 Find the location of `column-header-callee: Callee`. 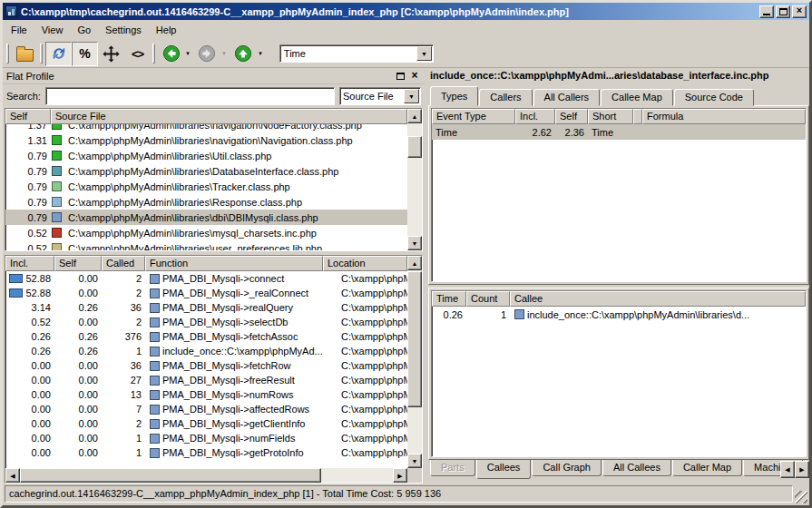

column-header-callee: Callee is located at coordinates (658, 299).